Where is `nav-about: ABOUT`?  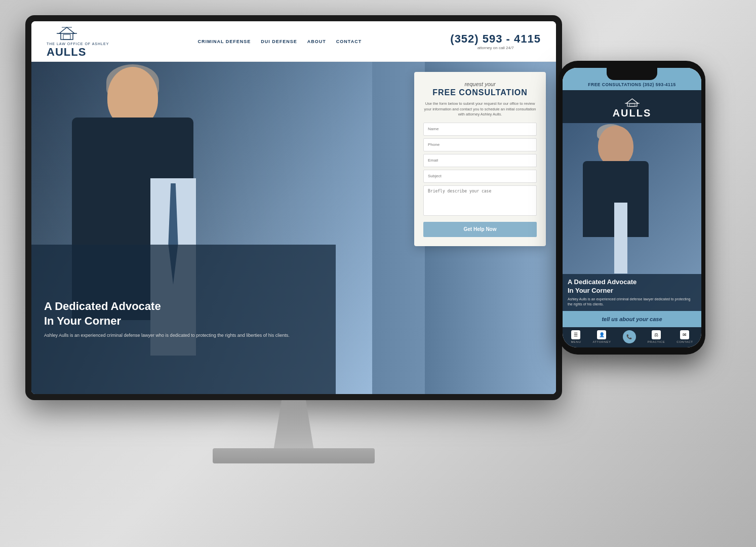
nav-about: ABOUT is located at coordinates (317, 42).